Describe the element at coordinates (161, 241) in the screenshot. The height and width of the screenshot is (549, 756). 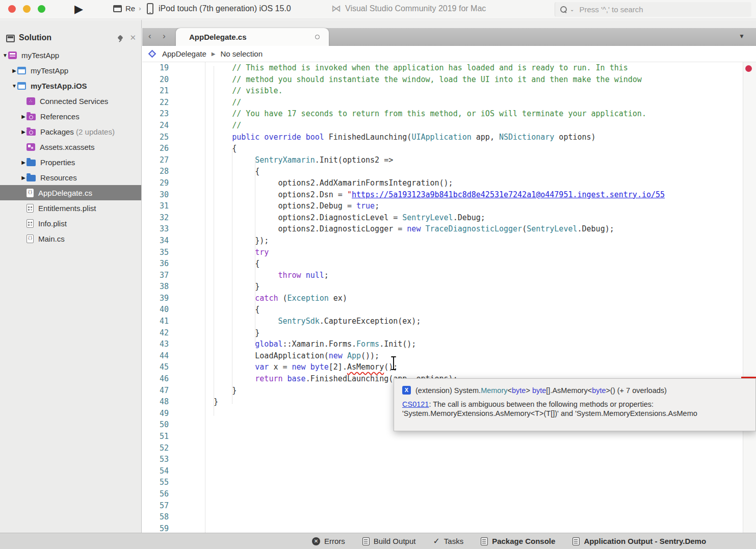
I see `line-number: 34` at that location.